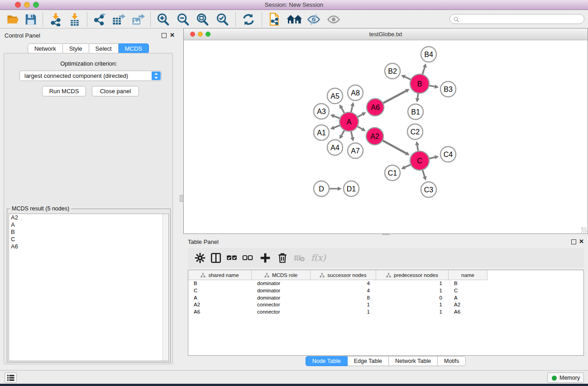 The image size is (588, 386). Describe the element at coordinates (343, 298) in the screenshot. I see `table-cell: 8` at that location.